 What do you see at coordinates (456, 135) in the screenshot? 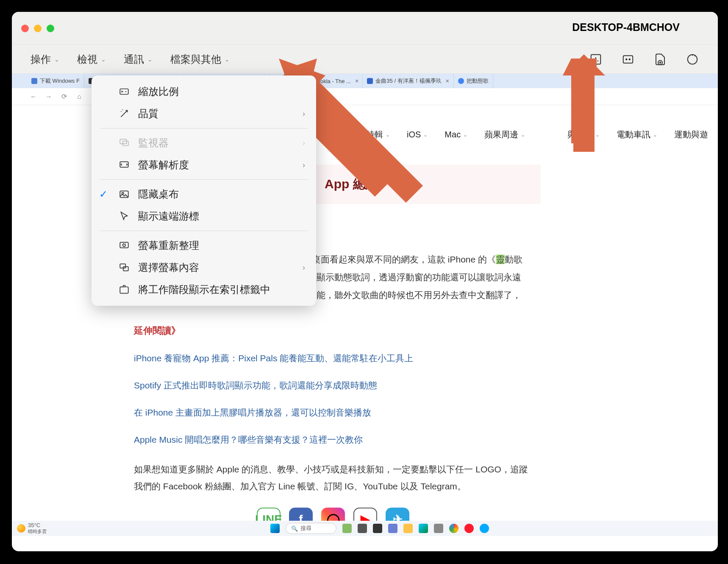
I see `nav-item: Mac⌄` at bounding box center [456, 135].